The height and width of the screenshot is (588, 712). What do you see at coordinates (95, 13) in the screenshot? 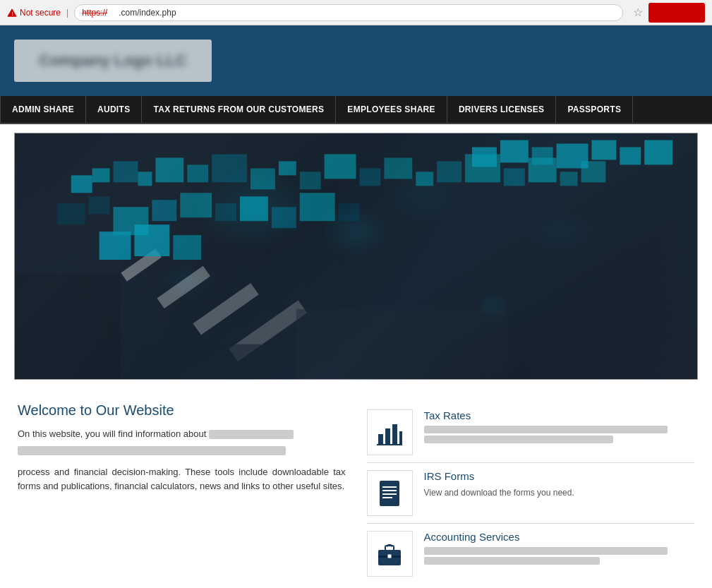
I see `https-text: https://` at bounding box center [95, 13].